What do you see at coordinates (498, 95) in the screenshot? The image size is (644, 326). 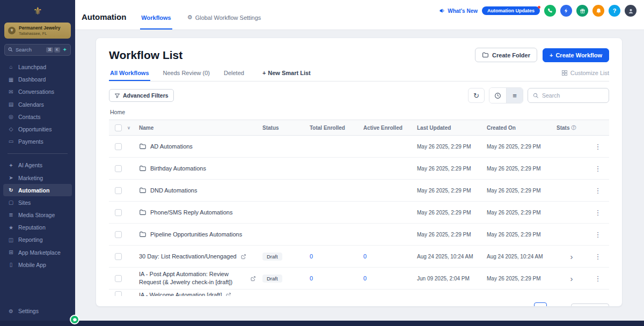 I see `recent-button` at bounding box center [498, 95].